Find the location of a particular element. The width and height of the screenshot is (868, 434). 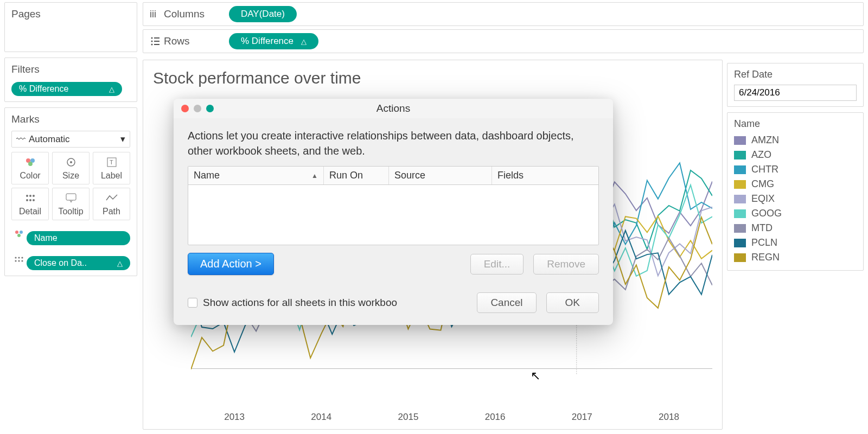

size-icon is located at coordinates (71, 162).